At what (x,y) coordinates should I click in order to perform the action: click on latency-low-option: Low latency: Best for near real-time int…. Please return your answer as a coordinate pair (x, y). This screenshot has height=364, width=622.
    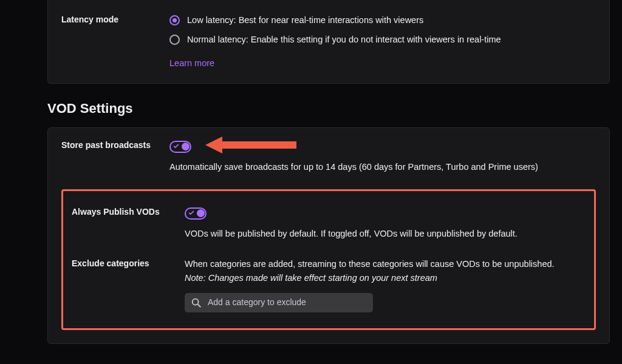
    Looking at the image, I should click on (383, 20).